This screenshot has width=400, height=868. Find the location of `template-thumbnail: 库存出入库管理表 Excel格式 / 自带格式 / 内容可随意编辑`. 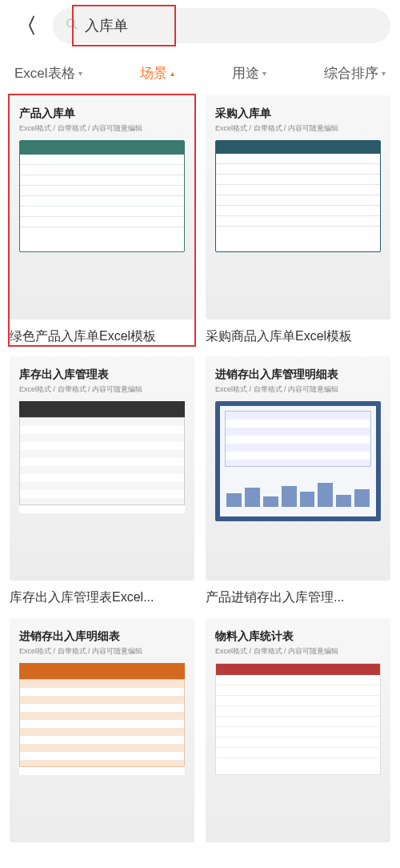

template-thumbnail: 库存出入库管理表 Excel格式 / 自带格式 / 内容可随意编辑 is located at coordinates (102, 468).